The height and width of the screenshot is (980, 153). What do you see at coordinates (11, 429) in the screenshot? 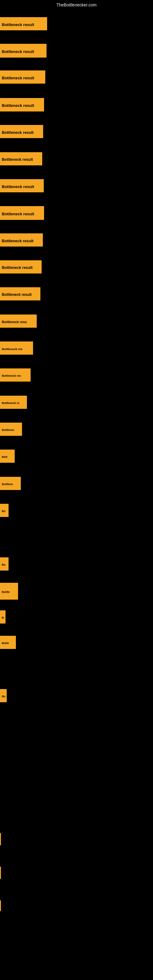
I see `bottleneck-badge: Bottlenec` at bounding box center [11, 429].